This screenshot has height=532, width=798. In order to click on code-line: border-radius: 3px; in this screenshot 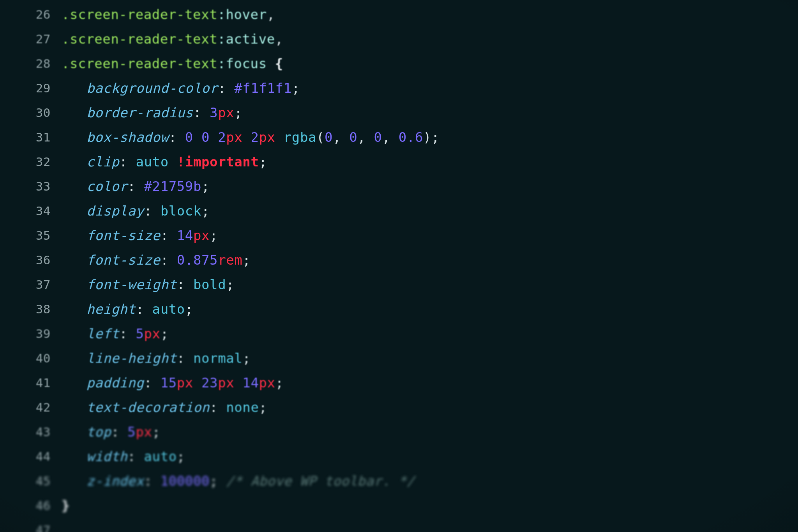, I will do `click(430, 113)`.